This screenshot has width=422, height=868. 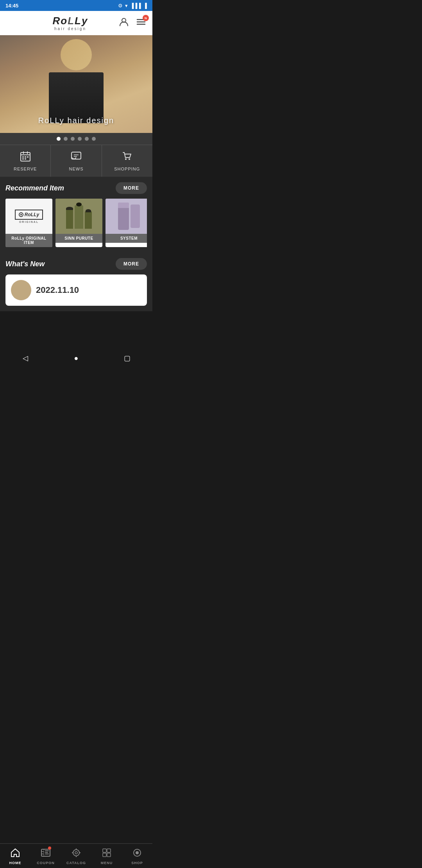 What do you see at coordinates (127, 169) in the screenshot?
I see `shopping-label: SHOPPING` at bounding box center [127, 169].